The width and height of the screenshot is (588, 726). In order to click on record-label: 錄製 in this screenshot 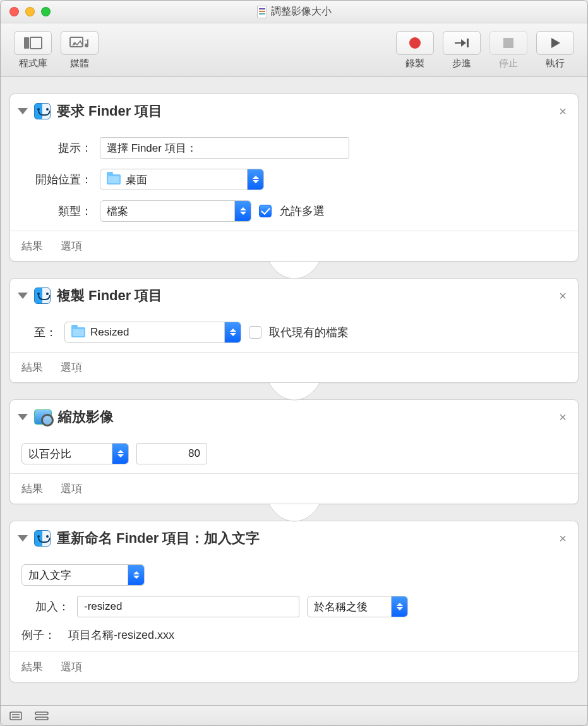, I will do `click(415, 63)`.